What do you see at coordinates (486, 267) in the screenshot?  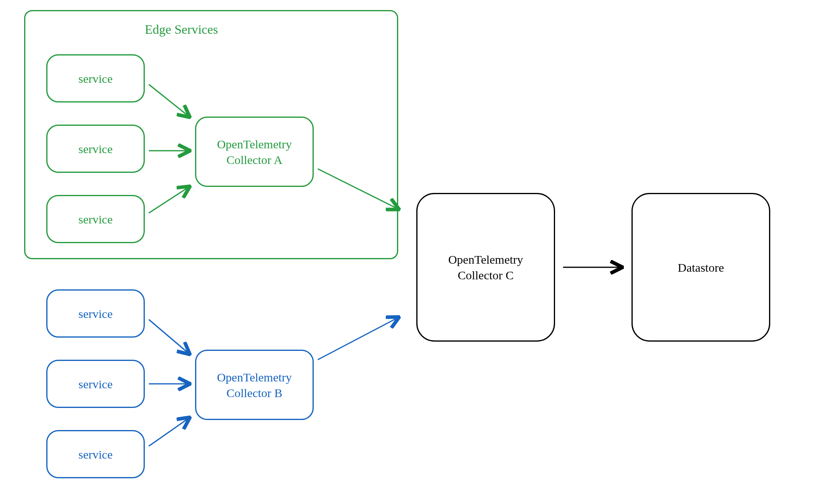 I see `collector-c: OpenTelemetry Collector C` at bounding box center [486, 267].